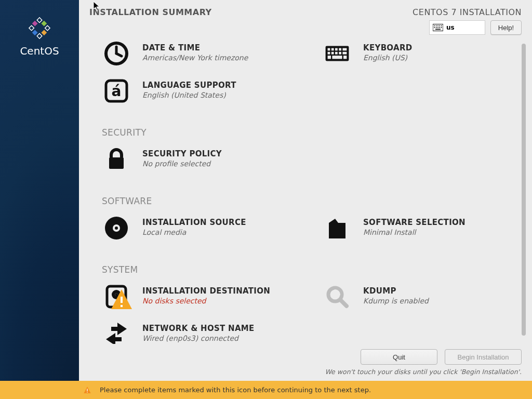 The width and height of the screenshot is (532, 399). I want to click on spoke-status: Kdump is enabled, so click(396, 301).